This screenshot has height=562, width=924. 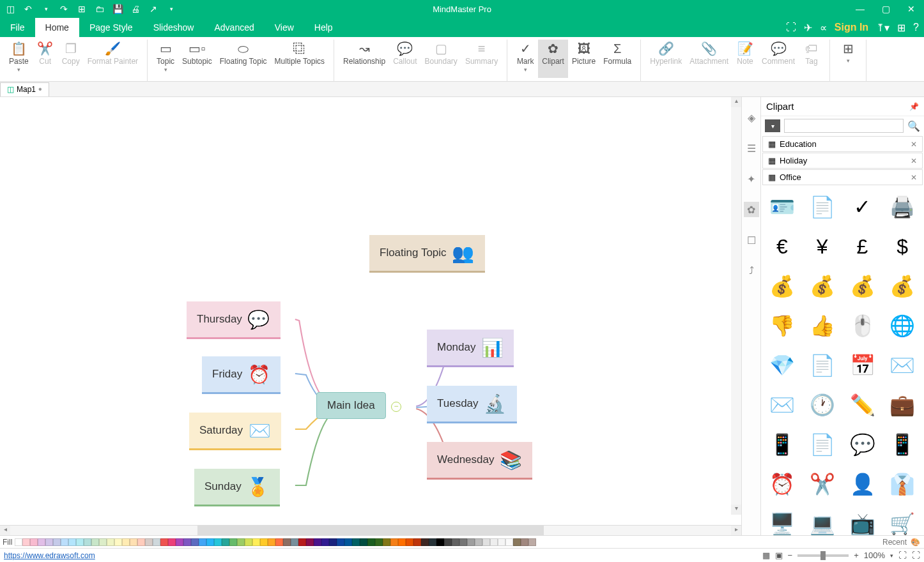 I want to click on node-monday: Monday📊, so click(x=470, y=349).